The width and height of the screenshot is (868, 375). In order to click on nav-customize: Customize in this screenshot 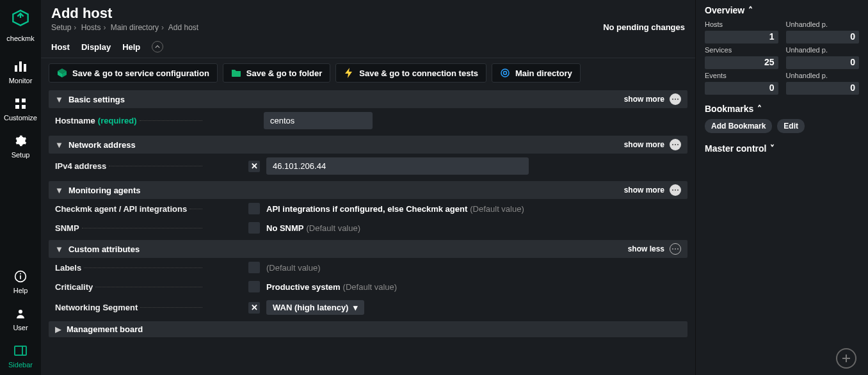, I will do `click(20, 109)`.